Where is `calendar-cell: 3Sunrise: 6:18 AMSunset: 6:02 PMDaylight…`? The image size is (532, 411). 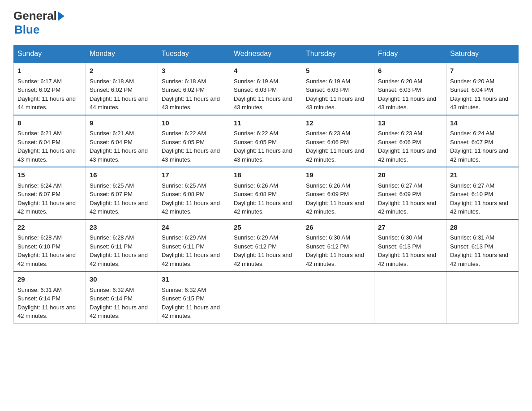
calendar-cell: 3Sunrise: 6:18 AMSunset: 6:02 PMDaylight… is located at coordinates (194, 89).